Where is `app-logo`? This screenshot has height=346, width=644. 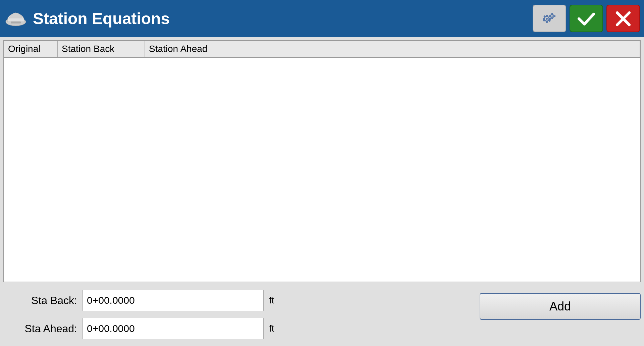 app-logo is located at coordinates (16, 18).